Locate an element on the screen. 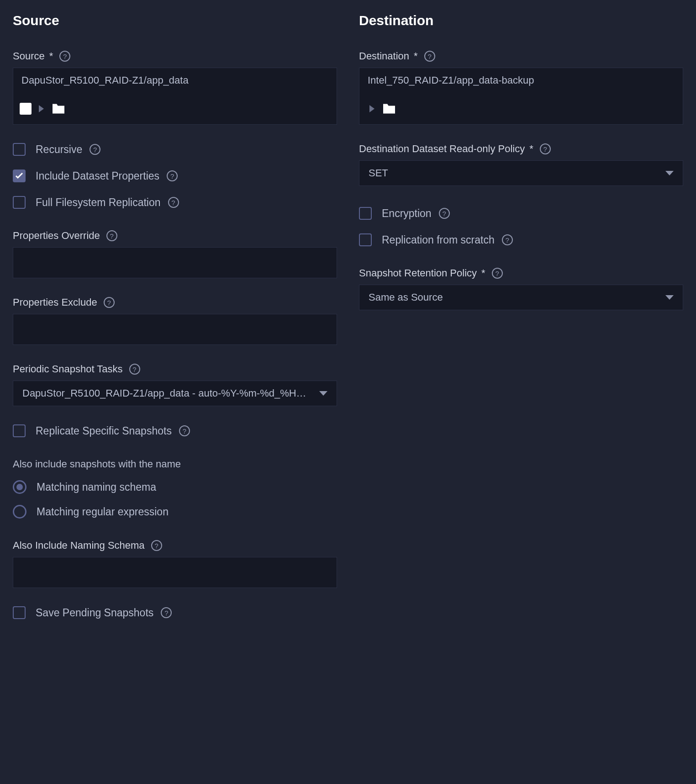 Image resolution: width=696 pixels, height=784 pixels. replication-from-scratch-label: Replication from scratch is located at coordinates (438, 240).